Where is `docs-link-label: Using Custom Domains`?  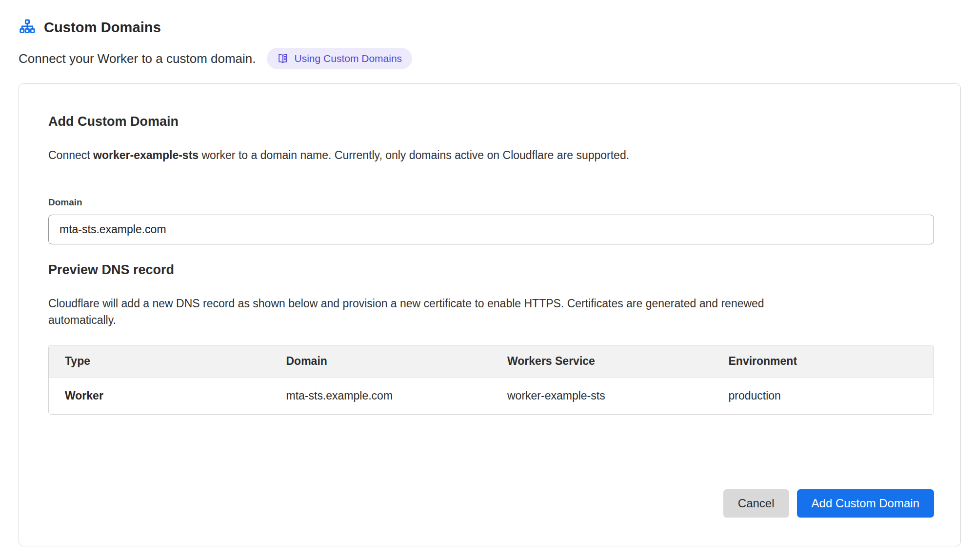
docs-link-label: Using Custom Domains is located at coordinates (348, 59).